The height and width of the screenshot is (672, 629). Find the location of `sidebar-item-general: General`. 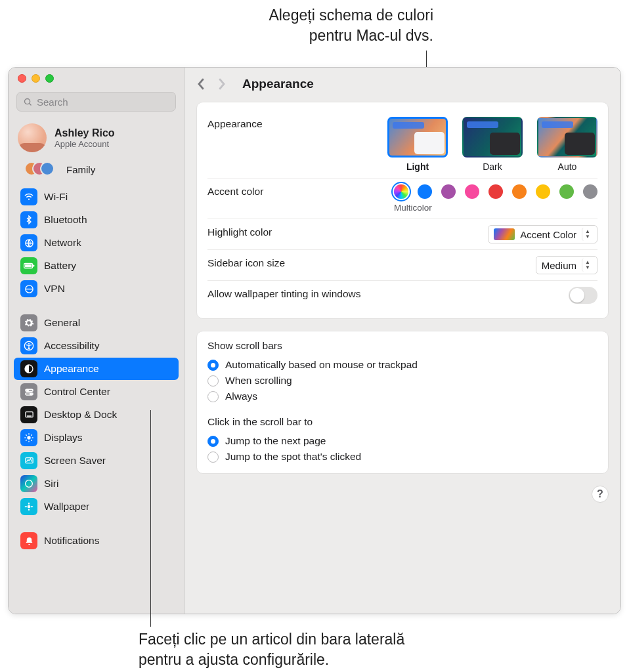

sidebar-item-general: General is located at coordinates (96, 323).